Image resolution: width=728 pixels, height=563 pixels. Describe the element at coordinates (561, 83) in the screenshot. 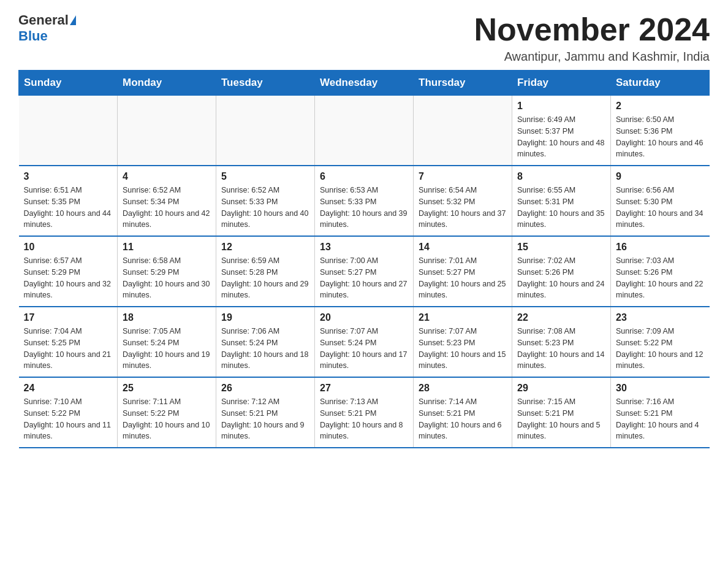

I see `weekday-header-friday: Friday` at that location.